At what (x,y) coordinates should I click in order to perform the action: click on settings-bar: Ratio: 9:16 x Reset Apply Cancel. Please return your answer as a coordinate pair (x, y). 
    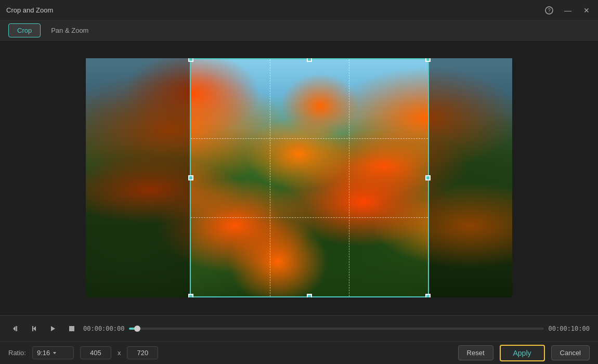
    Looking at the image, I should click on (299, 353).